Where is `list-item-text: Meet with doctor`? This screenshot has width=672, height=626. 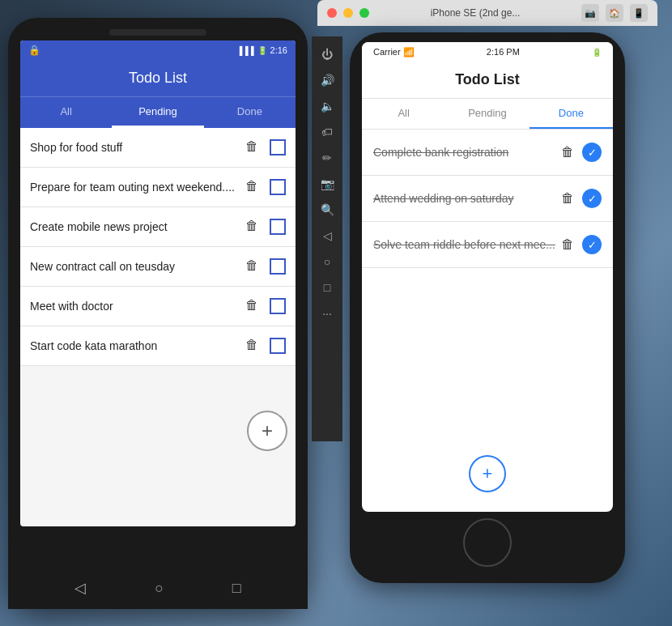 list-item-text: Meet with doctor is located at coordinates (138, 306).